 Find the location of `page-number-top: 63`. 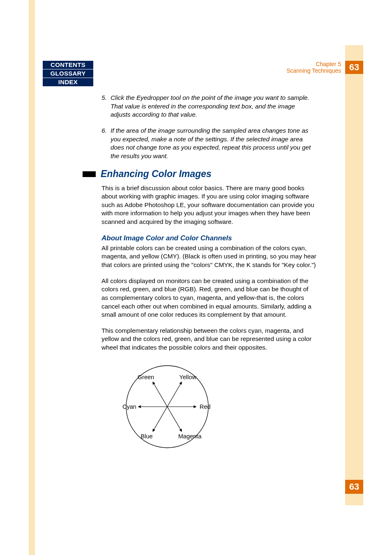

page-number-top: 63 is located at coordinates (354, 67).